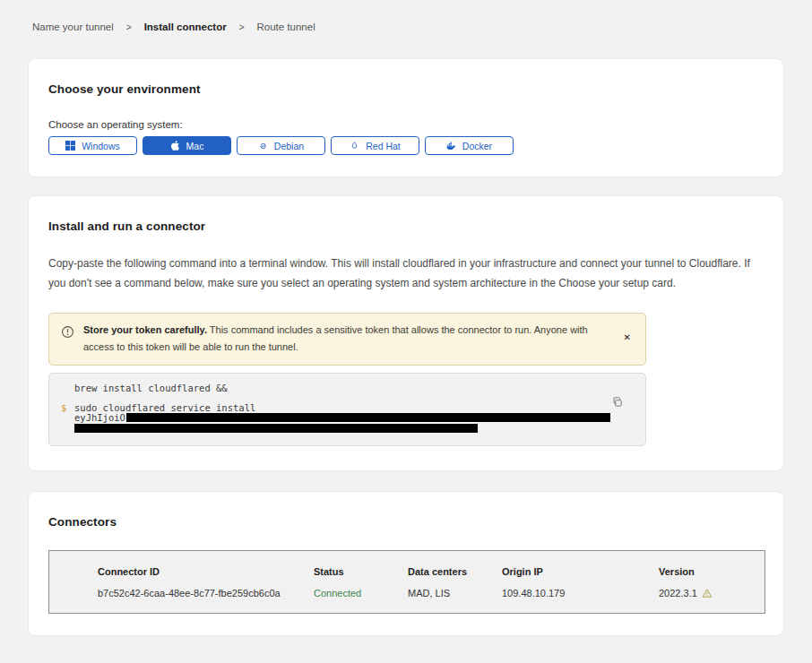 This screenshot has width=812, height=663. I want to click on os-select-label: Choose an operating system:, so click(406, 125).